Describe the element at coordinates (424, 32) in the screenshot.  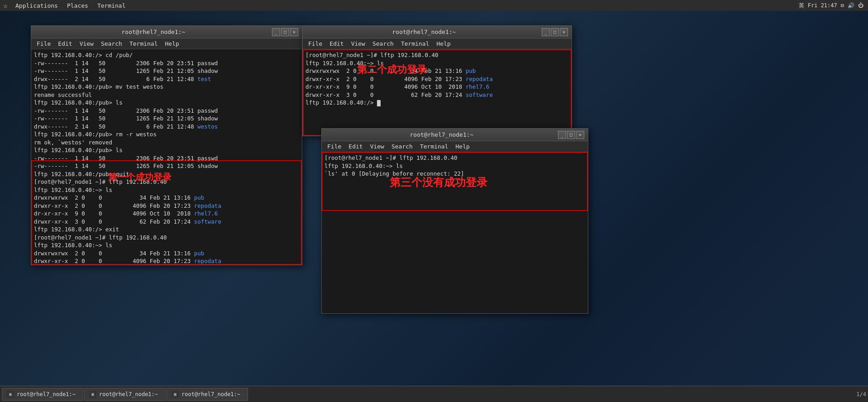
I see `window-title-2: root@rhel7_node1:~` at that location.